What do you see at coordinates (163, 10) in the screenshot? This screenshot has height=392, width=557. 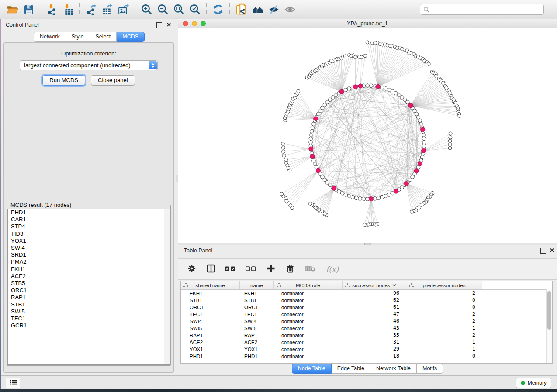 I see `zoom-out-icon` at bounding box center [163, 10].